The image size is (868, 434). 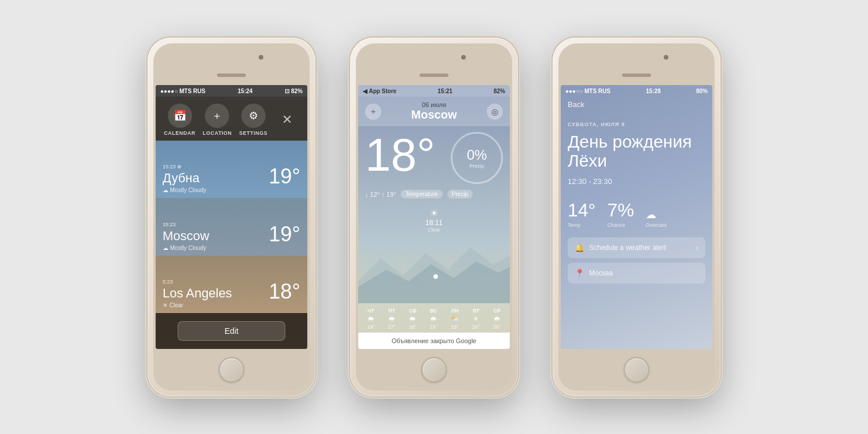 What do you see at coordinates (653, 91) in the screenshot?
I see `phone3-time: 15:28` at bounding box center [653, 91].